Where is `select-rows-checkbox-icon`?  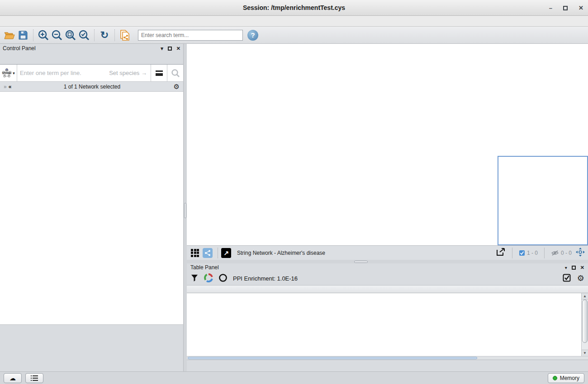
select-rows-checkbox-icon is located at coordinates (567, 278).